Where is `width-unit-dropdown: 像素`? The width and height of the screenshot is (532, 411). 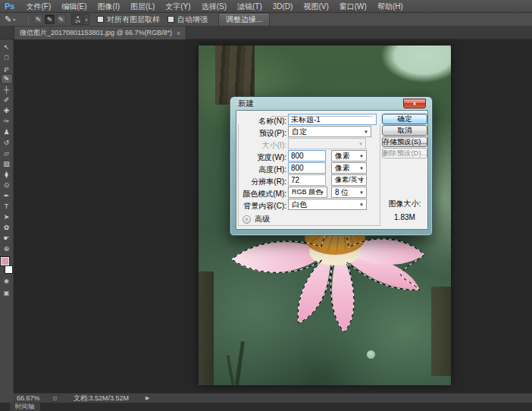 width-unit-dropdown: 像素 is located at coordinates (349, 156).